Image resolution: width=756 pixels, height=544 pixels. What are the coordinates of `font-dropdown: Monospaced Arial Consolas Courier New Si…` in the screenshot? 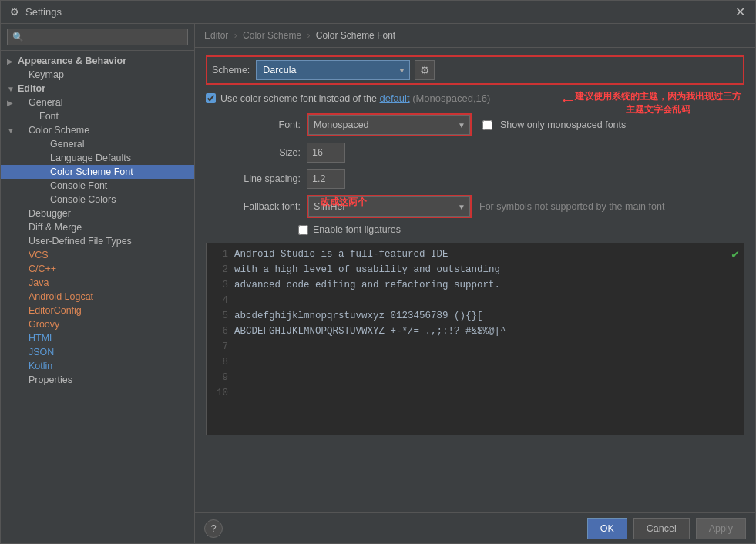 It's located at (389, 125).